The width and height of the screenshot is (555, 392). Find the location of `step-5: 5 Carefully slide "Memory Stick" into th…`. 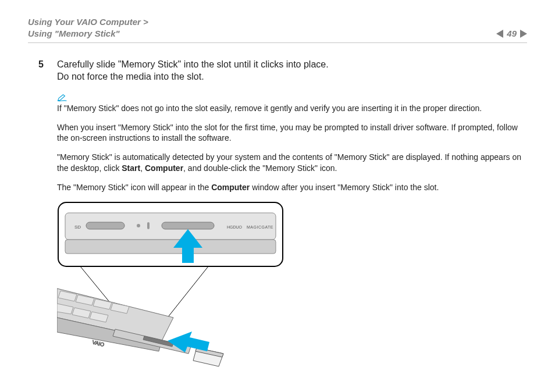

step-5: 5 Carefully slide "Memory Stick" into th… is located at coordinates (283, 71).